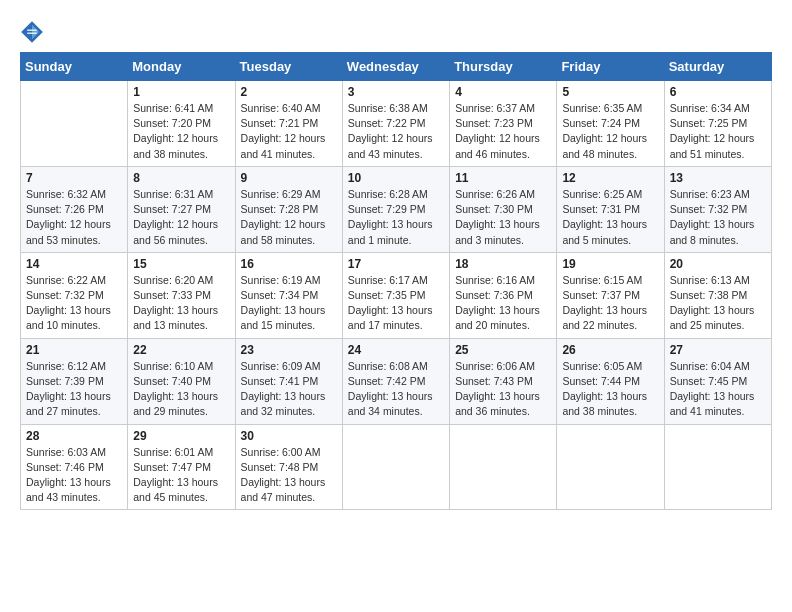 This screenshot has width=792, height=612. Describe the element at coordinates (288, 381) in the screenshot. I see `calendar-cell: 23Sunrise: 6:09 AMSunset: 7:41 PMDayligh…` at that location.